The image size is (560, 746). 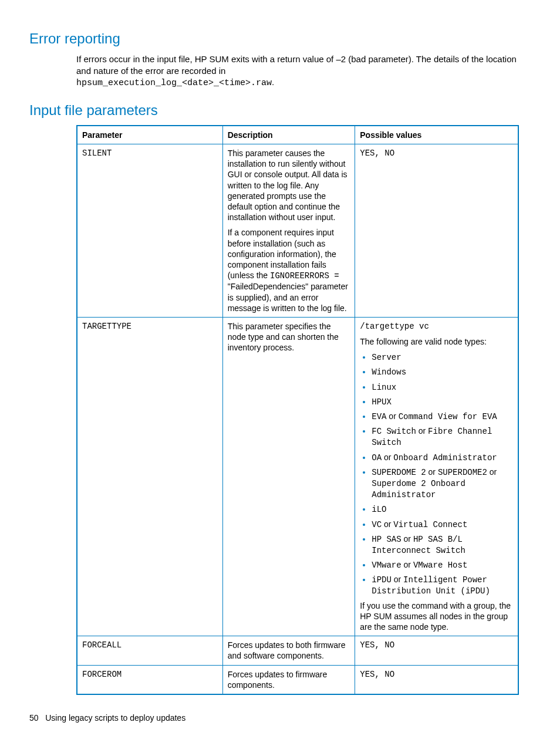 I want to click on list-item: SUPERDOME 2 or SUPERDOME2 or Superdome 2…, so click(x=443, y=484).